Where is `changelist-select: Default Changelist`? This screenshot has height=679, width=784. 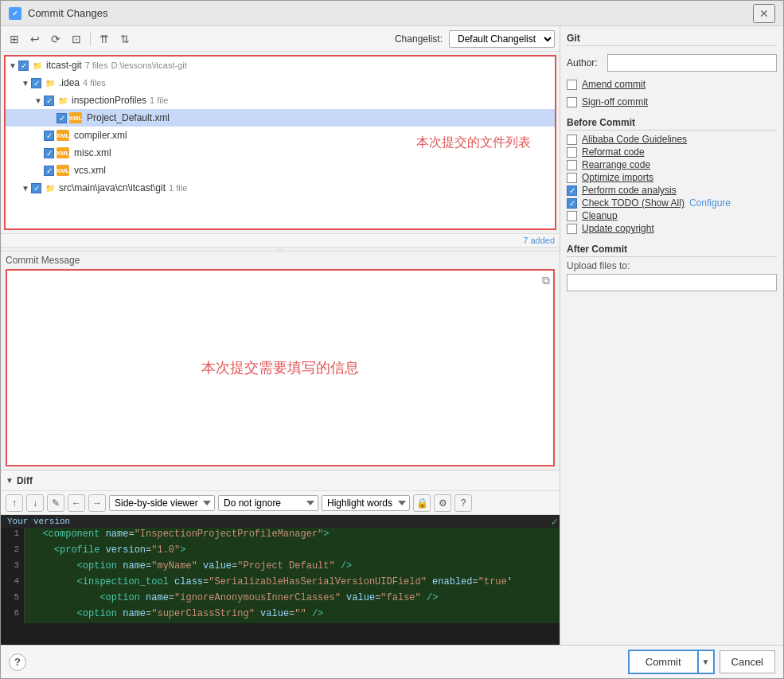
changelist-select: Default Changelist is located at coordinates (501, 39).